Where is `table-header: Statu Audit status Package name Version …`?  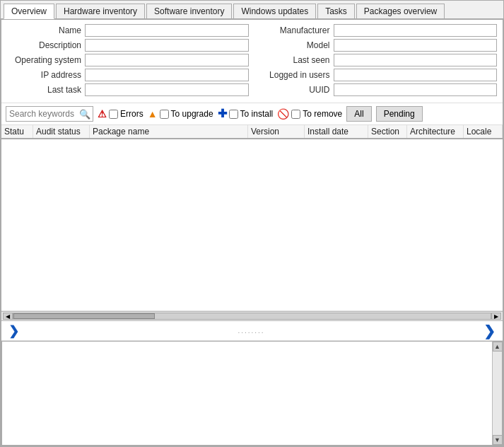
table-header: Statu Audit status Package name Version … is located at coordinates (252, 132).